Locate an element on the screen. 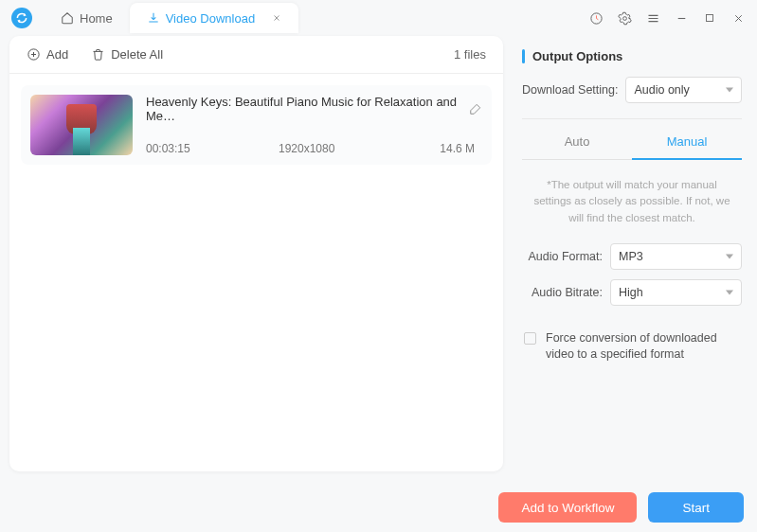 This screenshot has height=532, width=757. download-setting-select: Audio only is located at coordinates (684, 90).